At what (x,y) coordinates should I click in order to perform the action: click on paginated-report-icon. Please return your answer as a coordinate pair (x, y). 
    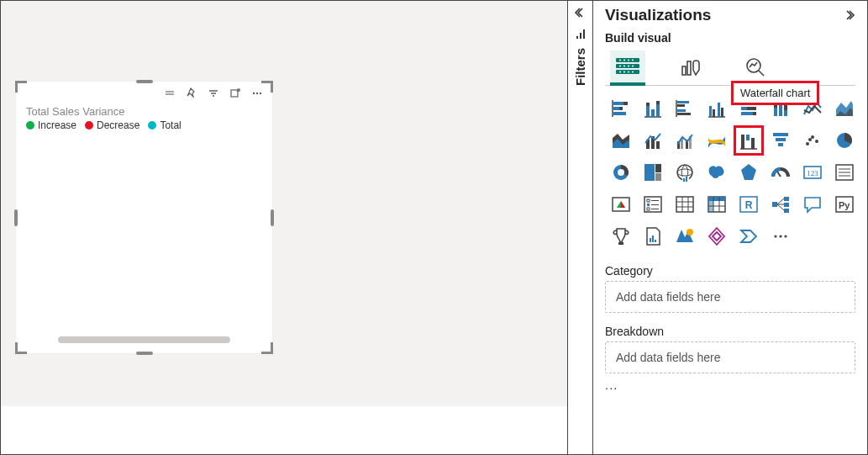
    Looking at the image, I should click on (653, 236).